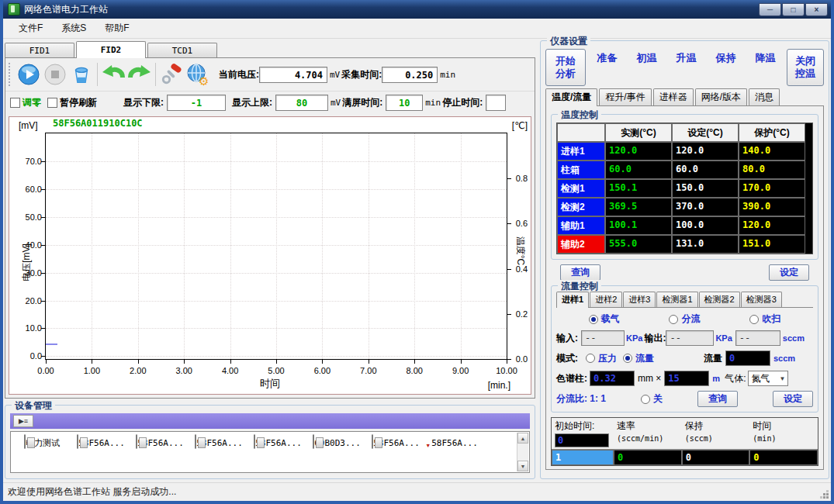 The width and height of the screenshot is (834, 504). What do you see at coordinates (523, 466) in the screenshot?
I see `scroll-down-icon: ▼` at bounding box center [523, 466].